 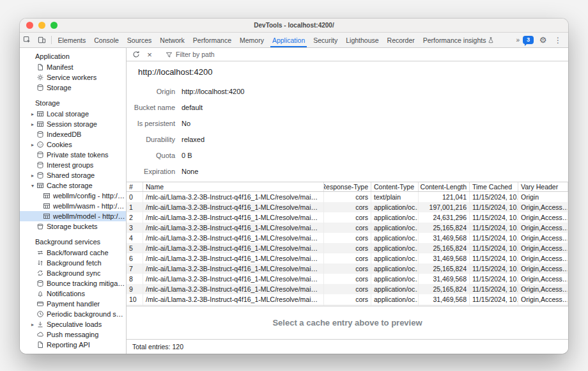 I want to click on sidebar-item-service-workers: Service workers, so click(x=73, y=77).